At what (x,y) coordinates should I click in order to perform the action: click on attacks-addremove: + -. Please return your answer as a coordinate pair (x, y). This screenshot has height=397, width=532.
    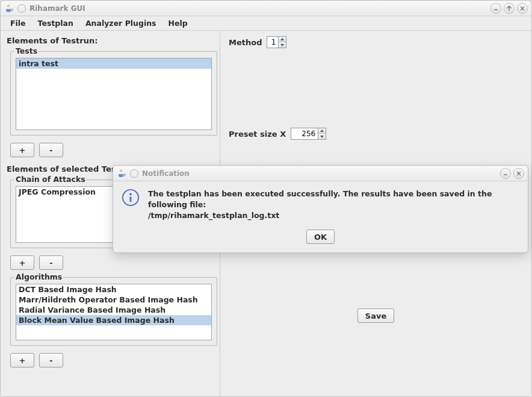
    Looking at the image, I should click on (114, 263).